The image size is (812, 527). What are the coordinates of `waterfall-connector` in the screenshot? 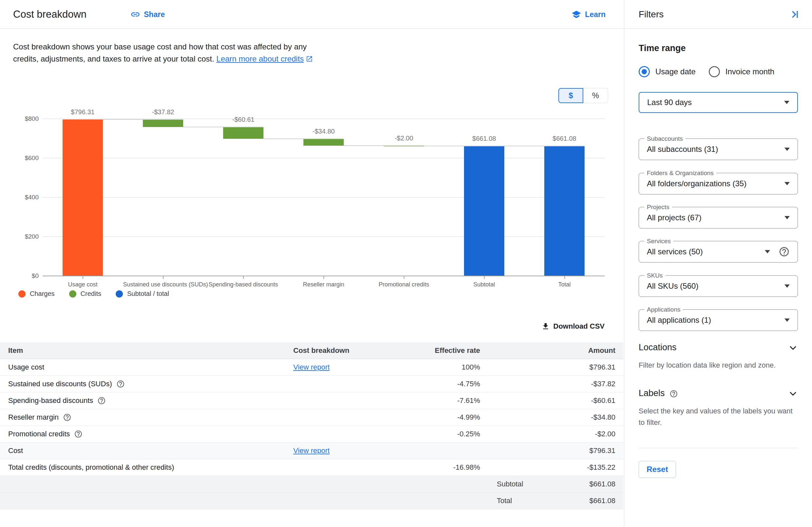 It's located at (304, 139).